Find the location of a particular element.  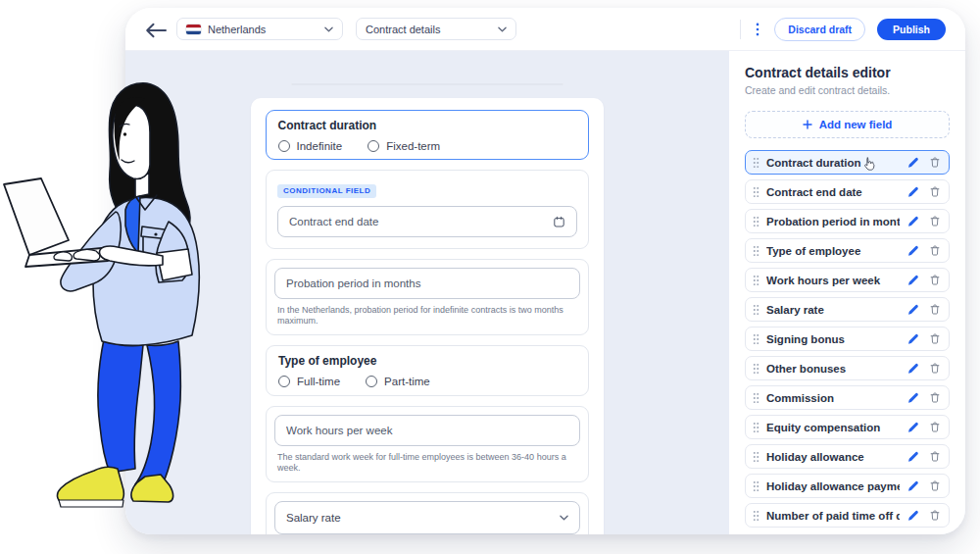

card-probation-period: In the Netherlands, probation period for… is located at coordinates (427, 297).